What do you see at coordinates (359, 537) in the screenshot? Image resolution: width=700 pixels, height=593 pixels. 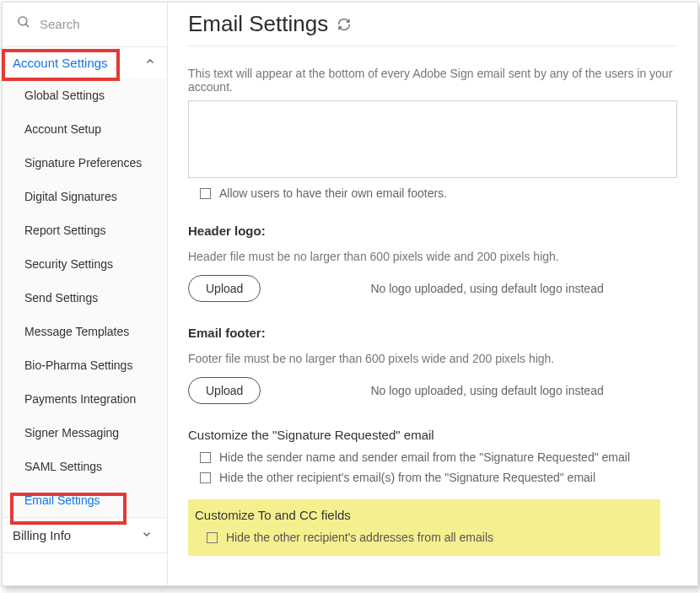 I see `to-cc-opt1-label: Hide the other recipient's addresses fro…` at bounding box center [359, 537].